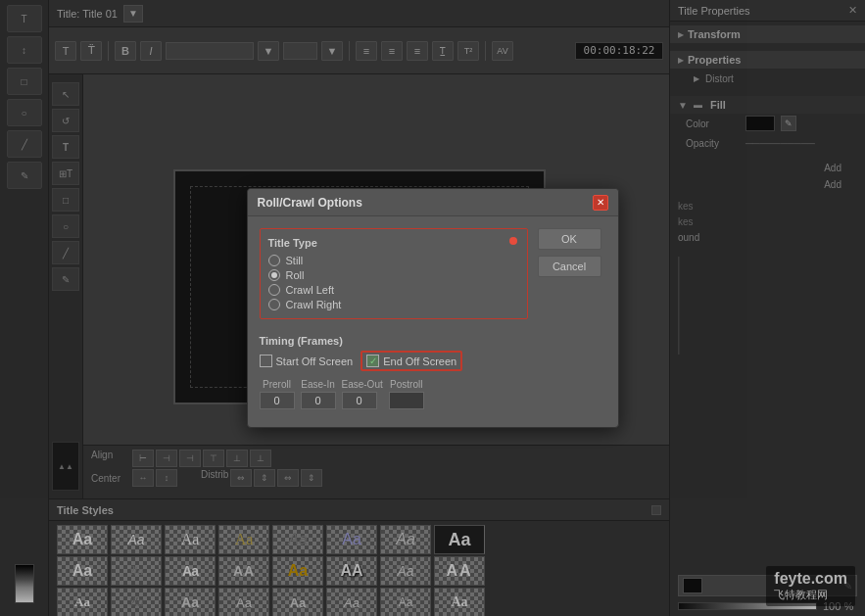  What do you see at coordinates (433, 203) in the screenshot?
I see `dialog-titlebar: Roll/Crawl Options ✕` at bounding box center [433, 203].